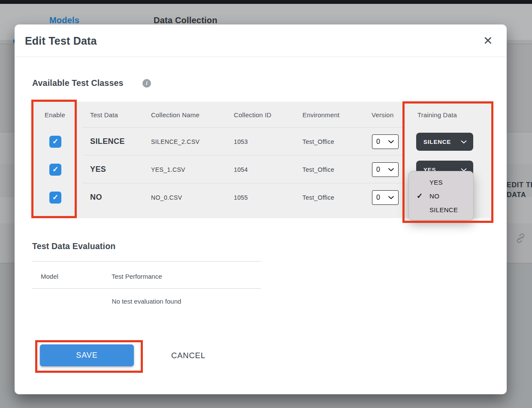 The width and height of the screenshot is (532, 408). Describe the element at coordinates (385, 142) in the screenshot. I see `version-select-silence: 0` at that location.